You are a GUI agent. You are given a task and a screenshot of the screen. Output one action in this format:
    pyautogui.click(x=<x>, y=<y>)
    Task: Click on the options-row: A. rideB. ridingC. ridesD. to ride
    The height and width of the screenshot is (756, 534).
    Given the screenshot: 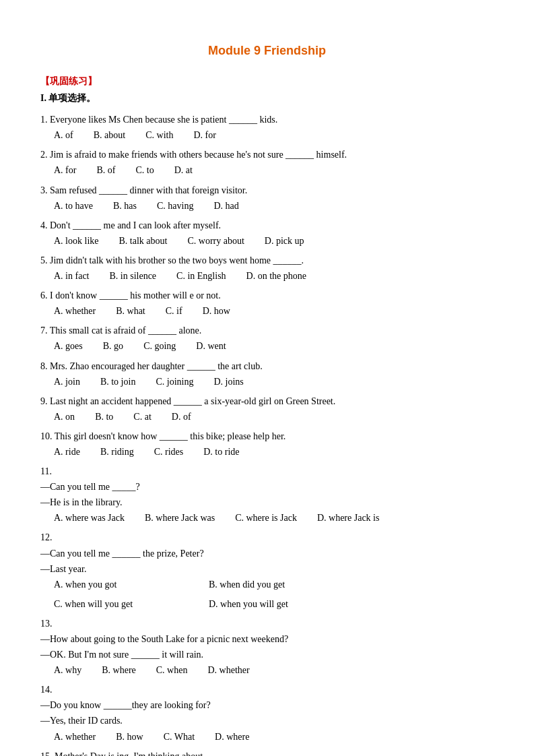 What is the action you would take?
    pyautogui.click(x=273, y=451)
    